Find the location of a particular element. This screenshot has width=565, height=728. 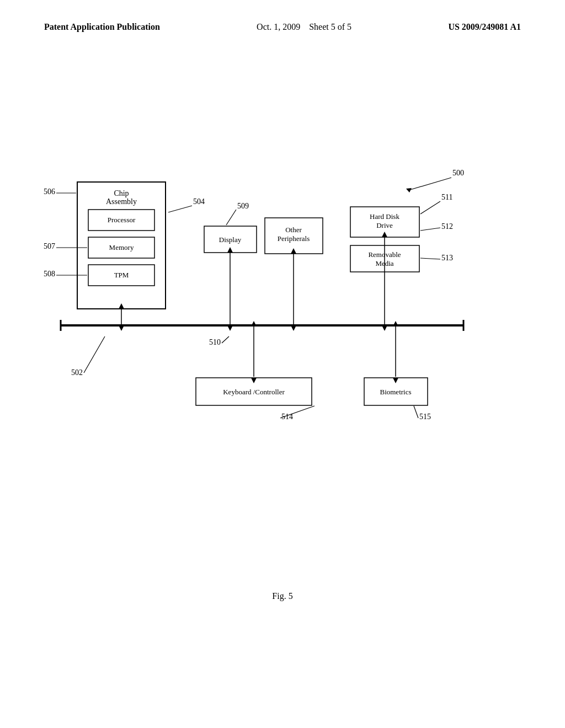

sheet: Sheet 5 of 5 is located at coordinates (330, 26).